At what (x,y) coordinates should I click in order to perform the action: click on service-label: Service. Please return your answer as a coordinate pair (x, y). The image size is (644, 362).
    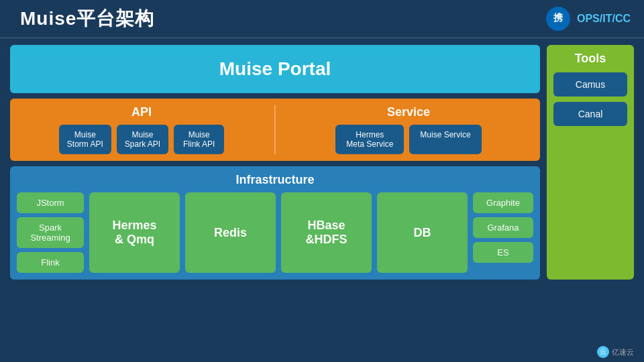
    Looking at the image, I should click on (409, 113).